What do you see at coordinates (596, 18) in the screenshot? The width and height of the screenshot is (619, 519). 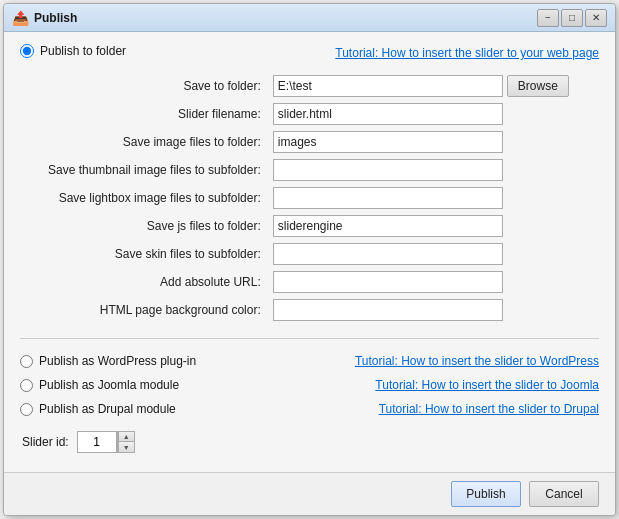 I see `close-button: ✕` at bounding box center [596, 18].